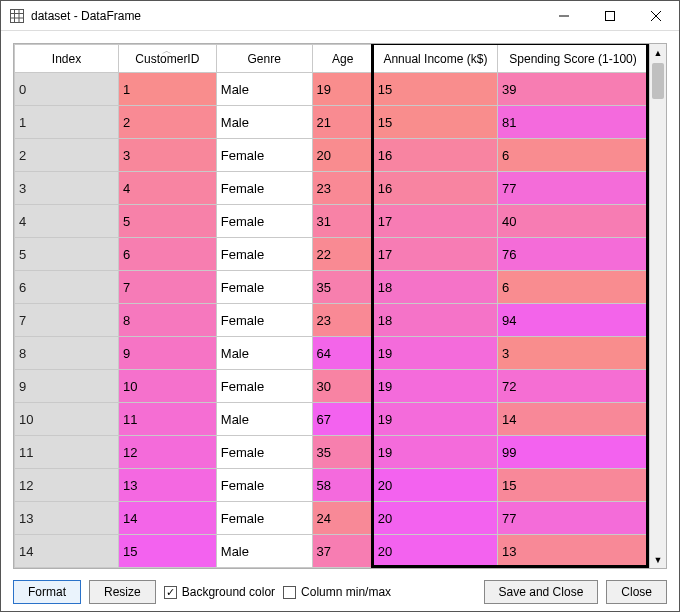 The height and width of the screenshot is (612, 680). What do you see at coordinates (574, 90) in the screenshot?
I see `cell: 39` at bounding box center [574, 90].